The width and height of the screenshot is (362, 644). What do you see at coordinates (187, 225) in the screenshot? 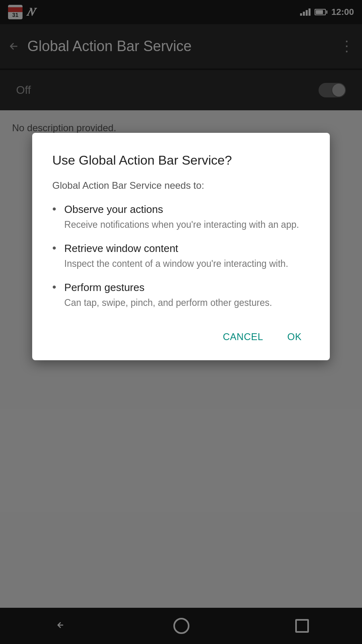
I see `permission-desc: Receive notifications when you're intera…` at bounding box center [187, 225].